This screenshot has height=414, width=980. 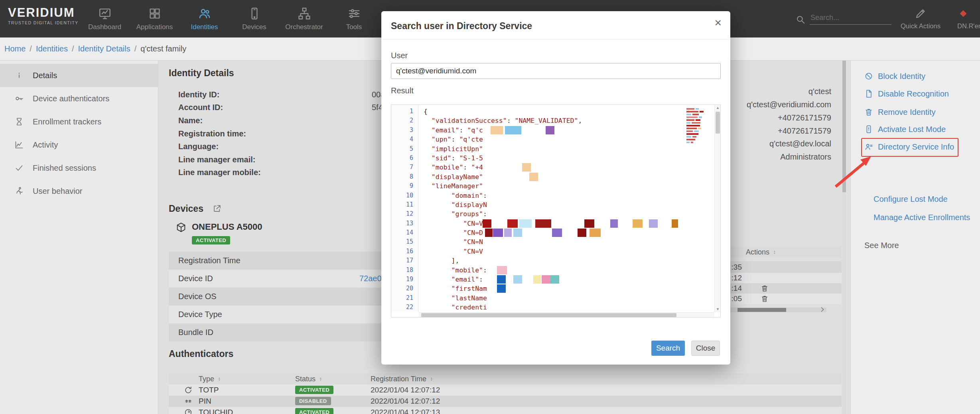 What do you see at coordinates (455, 298) in the screenshot?
I see `code-text: "lastName` at bounding box center [455, 298].